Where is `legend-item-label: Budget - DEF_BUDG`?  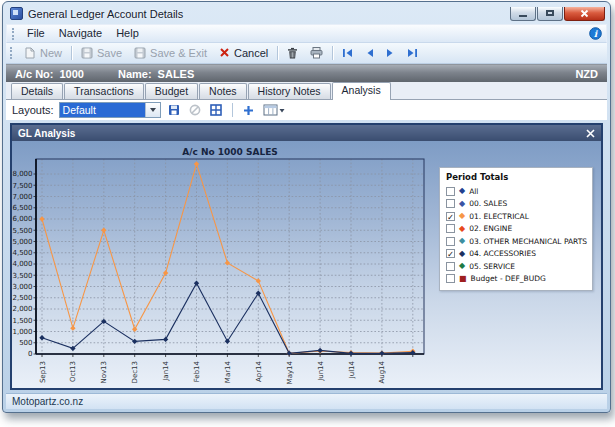
legend-item-label: Budget - DEF_BUDG is located at coordinates (508, 278).